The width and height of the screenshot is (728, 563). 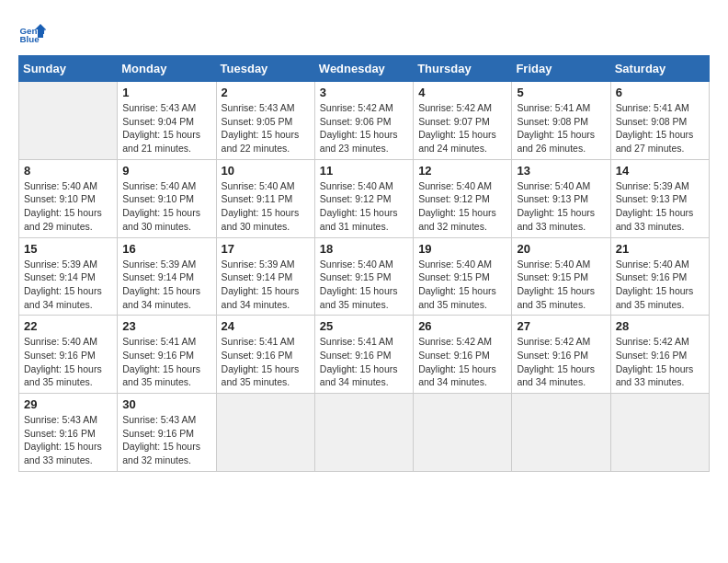 What do you see at coordinates (660, 92) in the screenshot?
I see `day-number: 6` at bounding box center [660, 92].